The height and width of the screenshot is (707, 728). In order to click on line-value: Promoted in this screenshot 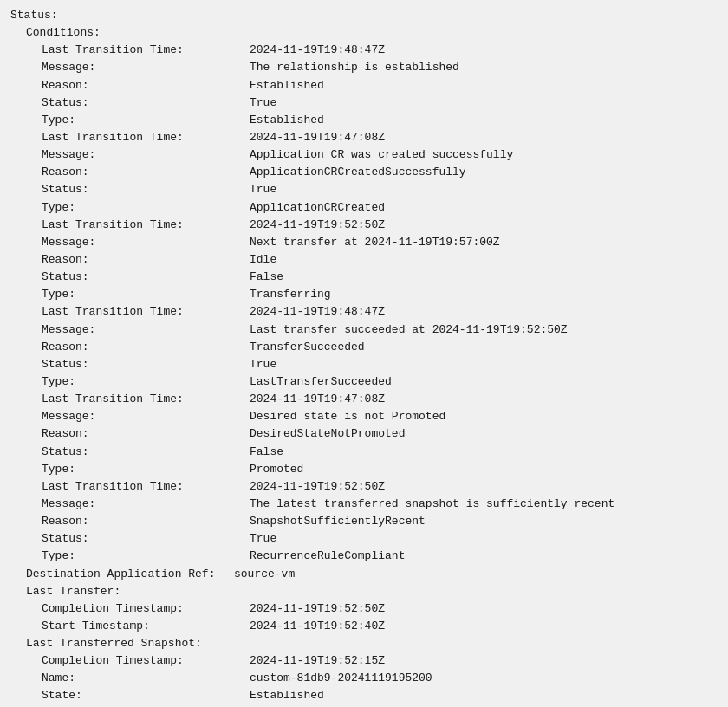, I will do `click(276, 470)`.